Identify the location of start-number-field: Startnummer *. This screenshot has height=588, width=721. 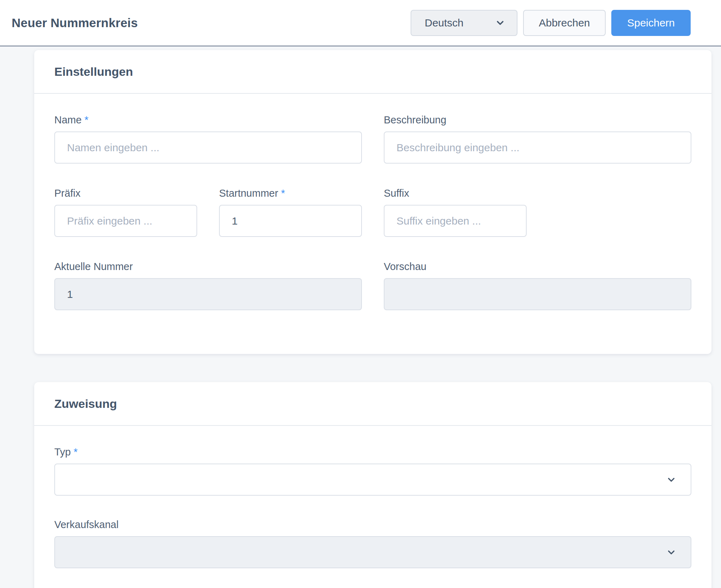
(291, 212).